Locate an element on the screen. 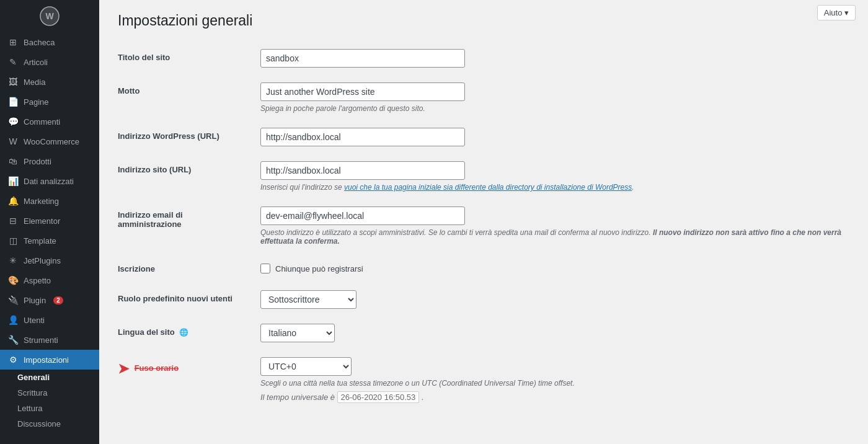 This screenshot has height=444, width=868. field-label-motto: Motto is located at coordinates (186, 98).